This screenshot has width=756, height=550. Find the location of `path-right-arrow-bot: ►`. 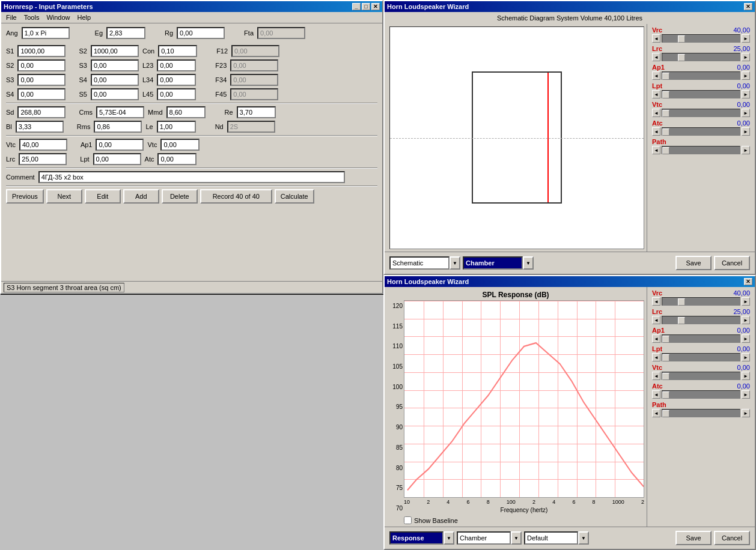

path-right-arrow-bot: ► is located at coordinates (746, 413).